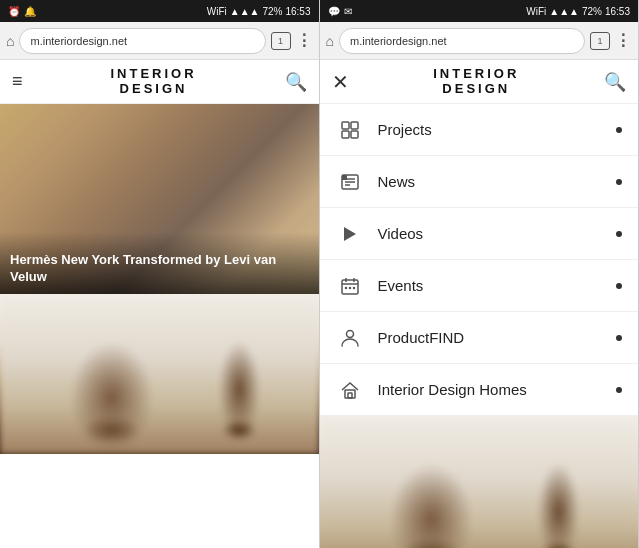  Describe the element at coordinates (18, 82) in the screenshot. I see `hamburger-icon: ≡` at that location.